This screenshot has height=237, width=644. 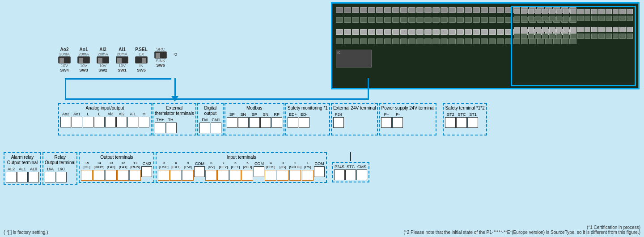 What do you see at coordinates (351, 173) in the screenshot?
I see `terminal-STC2: STC` at bounding box center [351, 173].